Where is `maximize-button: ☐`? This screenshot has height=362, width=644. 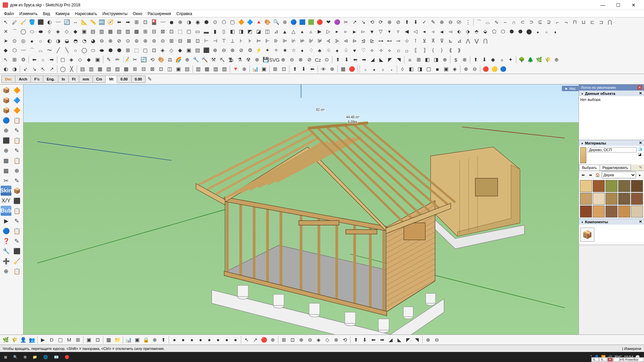 maximize-button: ☐ is located at coordinates (618, 5).